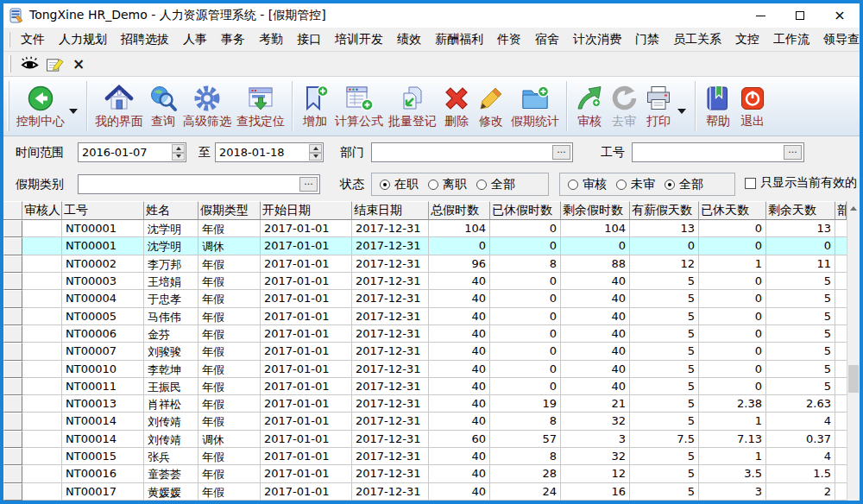 The image size is (863, 504). Describe the element at coordinates (315, 107) in the screenshot. I see `toolbar-button-add: 增加` at that location.